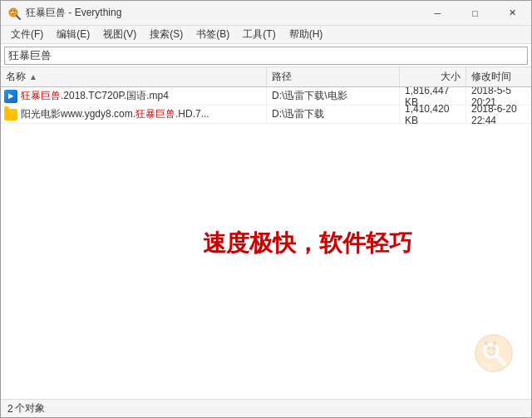 This screenshot has height=418, width=532. Describe the element at coordinates (266, 115) in the screenshot. I see `table-row: 阳光电影www.ygdy8.com.狂暴巨兽.HD.7... D:\迅雷下载 1…` at that location.